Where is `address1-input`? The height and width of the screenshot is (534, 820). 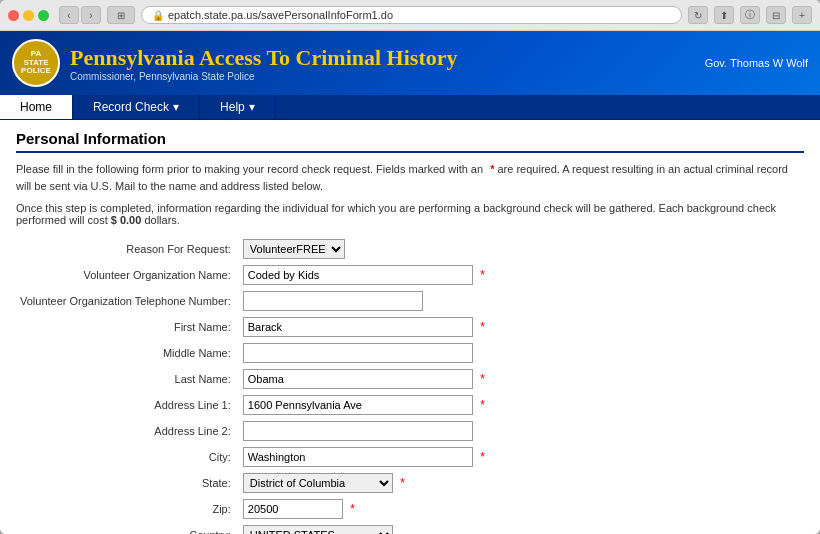 address1-input is located at coordinates (358, 405).